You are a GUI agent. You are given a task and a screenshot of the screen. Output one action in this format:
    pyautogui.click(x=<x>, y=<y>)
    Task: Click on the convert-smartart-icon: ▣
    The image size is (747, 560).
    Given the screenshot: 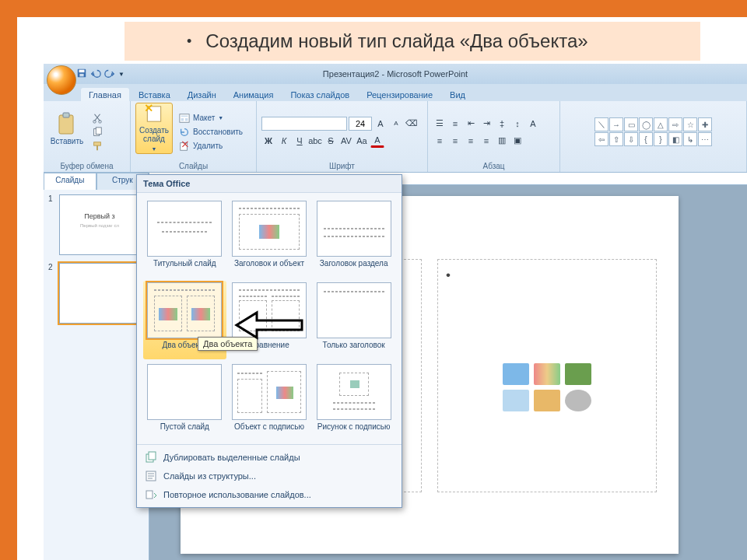 What is the action you would take?
    pyautogui.click(x=517, y=141)
    